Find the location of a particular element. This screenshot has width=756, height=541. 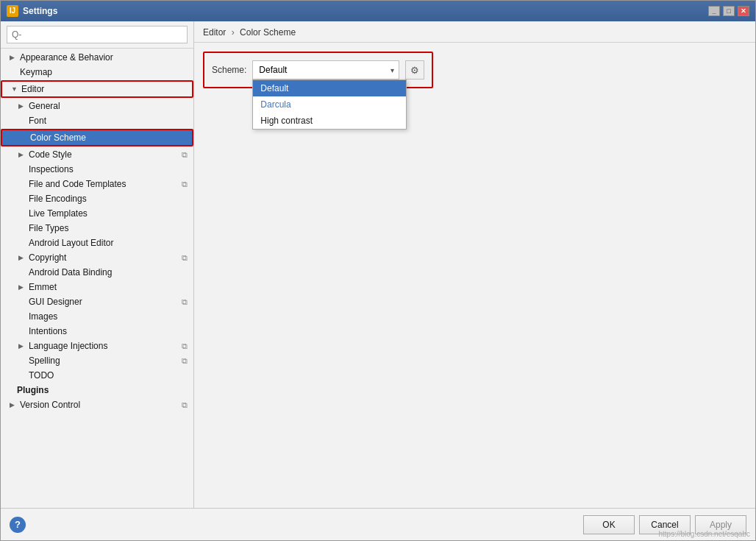

bottom-left: ? is located at coordinates (294, 525).